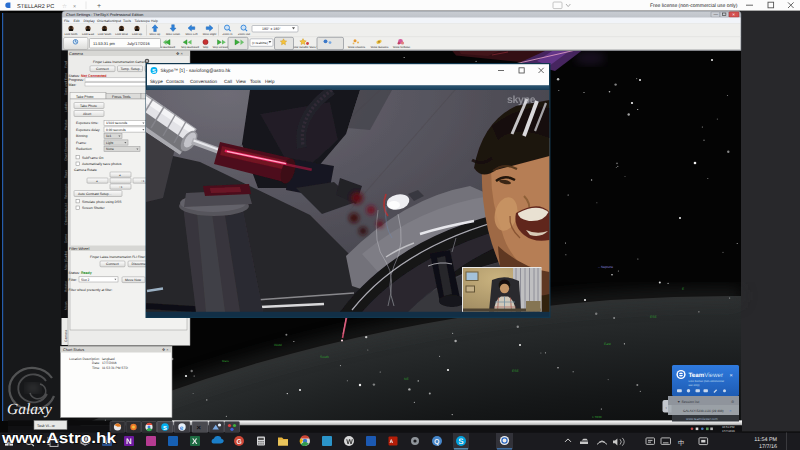 This screenshot has width=800, height=450. Describe the element at coordinates (681, 443) in the screenshot. I see `svg-text: 中` at that location.